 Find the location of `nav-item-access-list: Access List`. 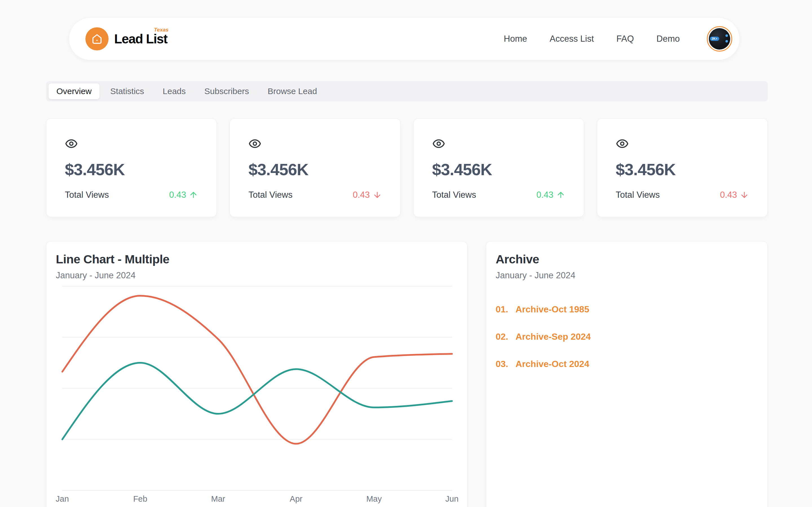

nav-item-access-list: Access List is located at coordinates (572, 39).